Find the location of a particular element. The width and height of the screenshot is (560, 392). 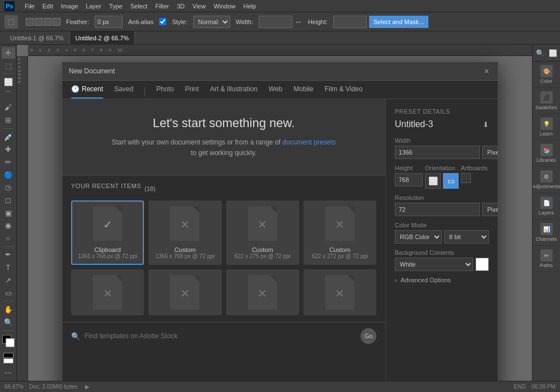

panel-channels: 📊 Channels is located at coordinates (547, 233).